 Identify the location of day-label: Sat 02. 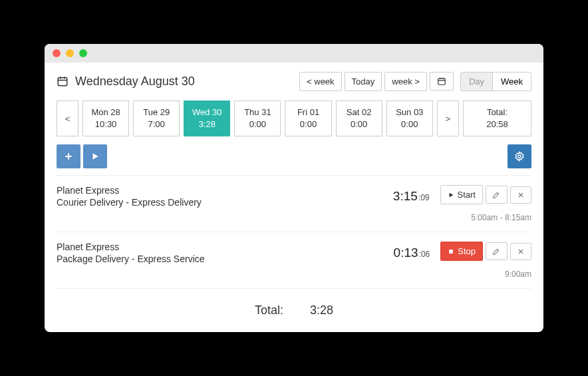
(359, 112).